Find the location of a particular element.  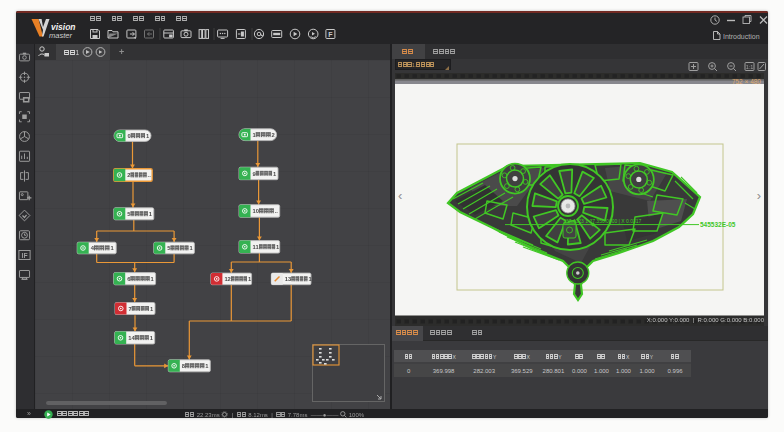

svg-text: 1 is located at coordinates (310, 279).